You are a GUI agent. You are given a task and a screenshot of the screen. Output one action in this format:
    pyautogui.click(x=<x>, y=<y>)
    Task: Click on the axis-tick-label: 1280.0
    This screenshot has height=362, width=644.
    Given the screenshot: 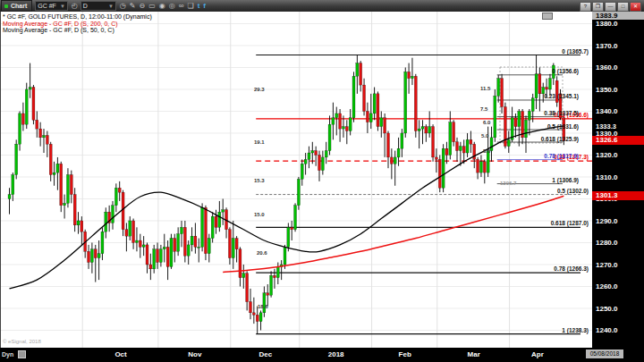 What is the action you would take?
    pyautogui.click(x=606, y=243)
    